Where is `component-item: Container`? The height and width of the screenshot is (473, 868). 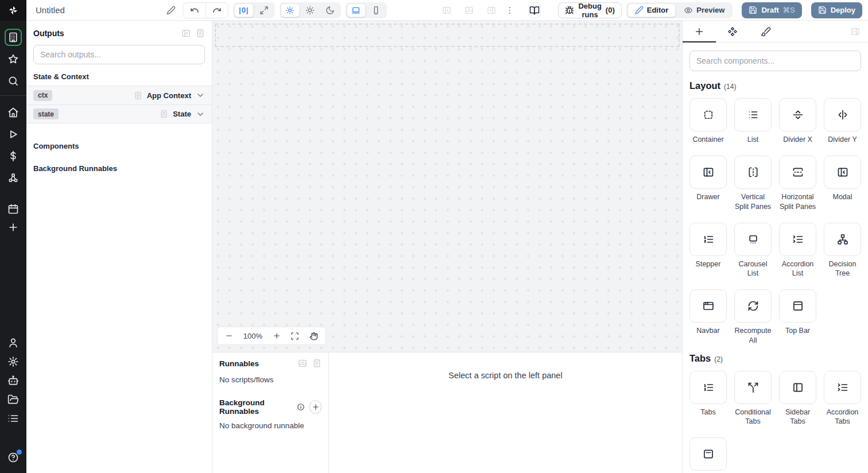 component-item: Container is located at coordinates (708, 121).